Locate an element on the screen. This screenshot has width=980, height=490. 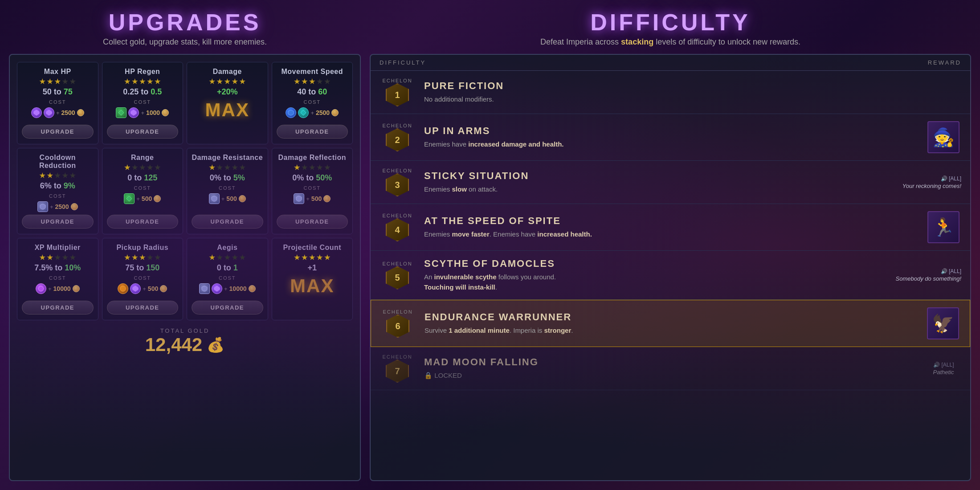
echelon-block-4: ECHELON4 is located at coordinates (397, 227).